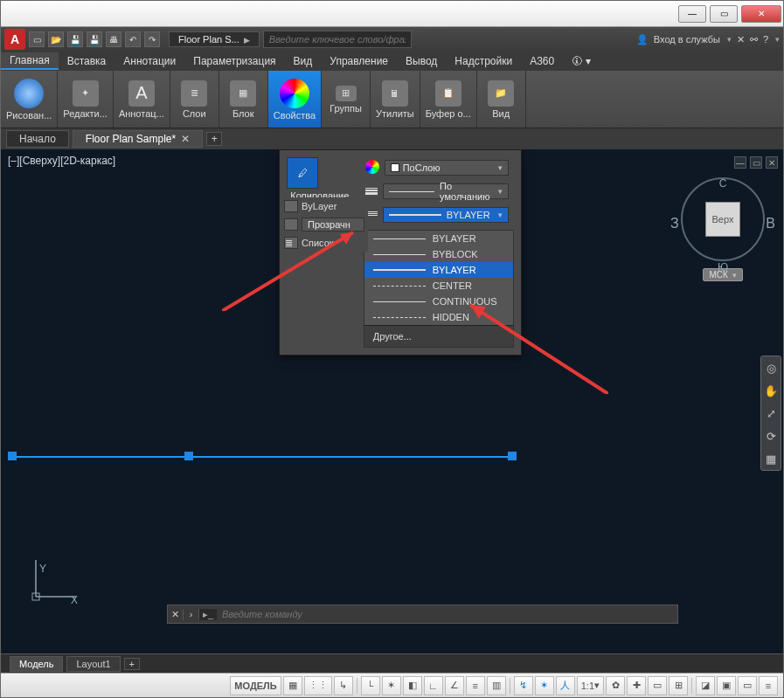 The width and height of the screenshot is (784, 698). I want to click on viewcube-south: Ю, so click(723, 267).